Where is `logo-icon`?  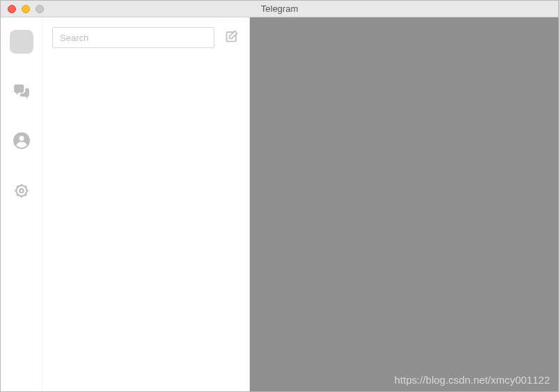 logo-icon is located at coordinates (22, 42).